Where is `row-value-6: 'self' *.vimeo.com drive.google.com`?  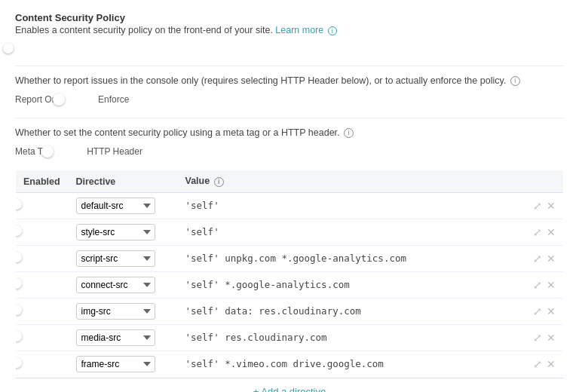
row-value-6: 'self' *.vimeo.com drive.google.com is located at coordinates (352, 363).